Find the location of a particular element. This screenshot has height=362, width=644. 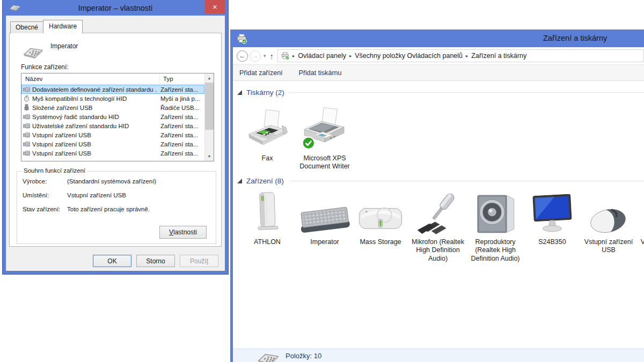

cell-name: Myš kompatibilní s technologií HID is located at coordinates (79, 99).